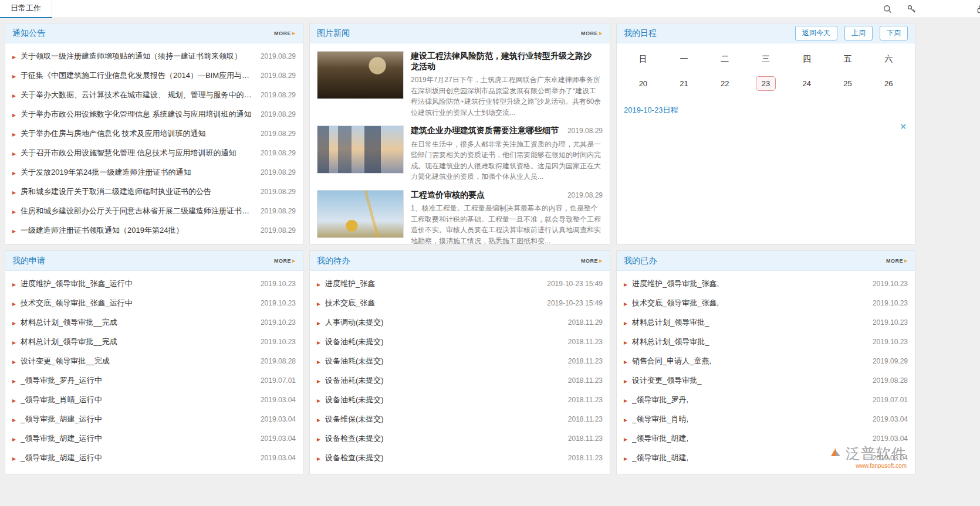 This screenshot has width=980, height=506. I want to click on news-item: 工程造价审核的要点 2019.08.29 1、核准工程量。工程量是编制决算最基本…, so click(460, 218).